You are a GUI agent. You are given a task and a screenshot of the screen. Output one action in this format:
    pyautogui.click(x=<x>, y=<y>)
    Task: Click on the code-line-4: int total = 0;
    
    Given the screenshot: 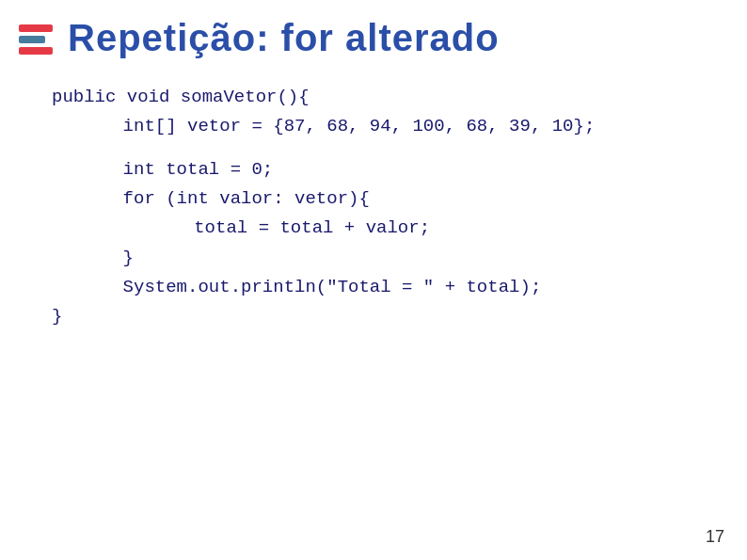 What is the action you would take?
    pyautogui.click(x=380, y=169)
    